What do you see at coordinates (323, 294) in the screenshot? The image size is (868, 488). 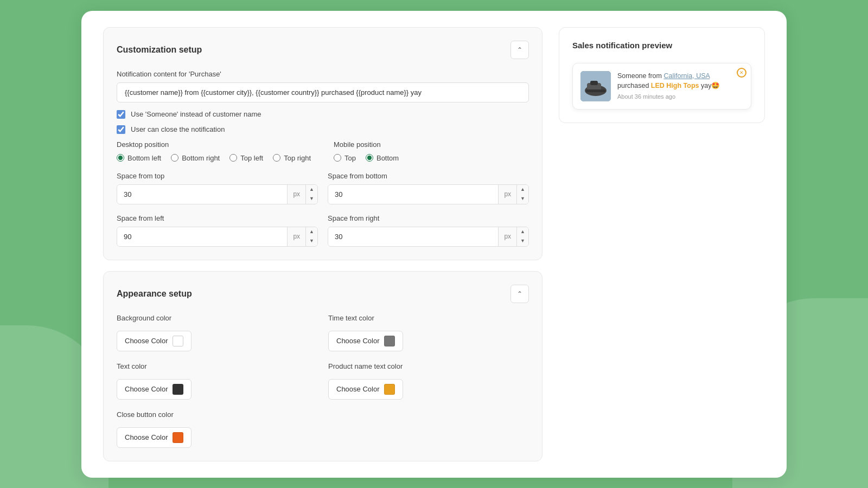 I see `appearance-header: Appearance setup ⌃` at bounding box center [323, 294].